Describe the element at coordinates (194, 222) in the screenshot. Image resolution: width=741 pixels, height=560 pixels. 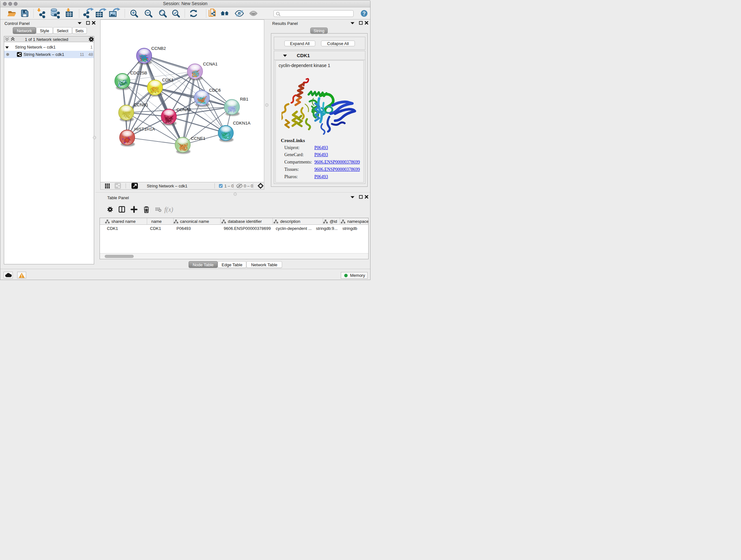
I see `svg-text: canonical name` at that location.